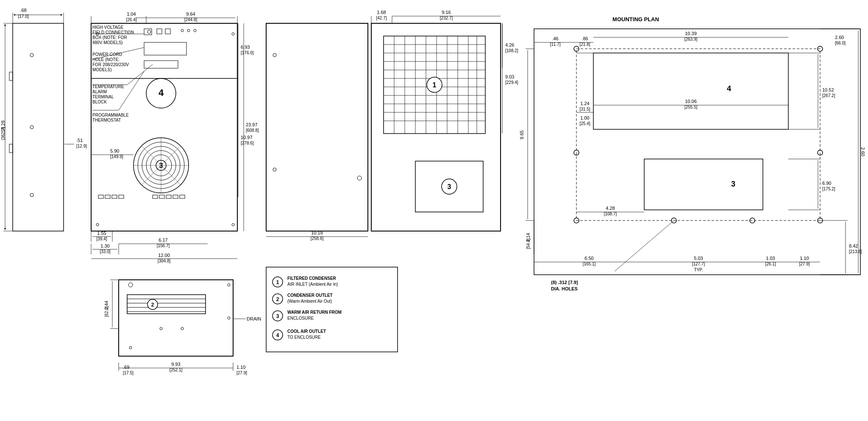 The height and width of the screenshot is (421, 868). I want to click on legend-label-2a: CONDENSER OUTLET, so click(310, 295).